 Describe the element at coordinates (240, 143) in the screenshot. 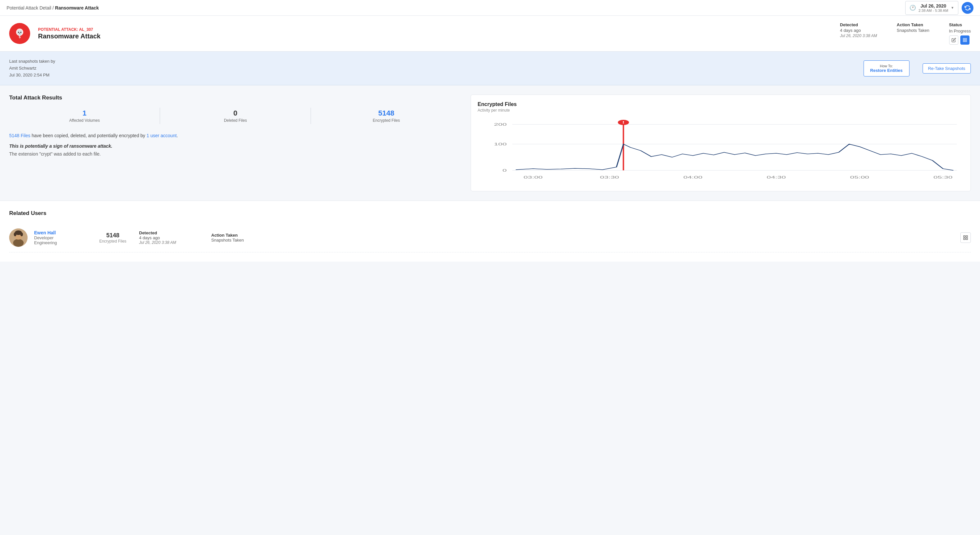

I see `left-panel: Total Attack Results 1 Affected Volumes …` at that location.